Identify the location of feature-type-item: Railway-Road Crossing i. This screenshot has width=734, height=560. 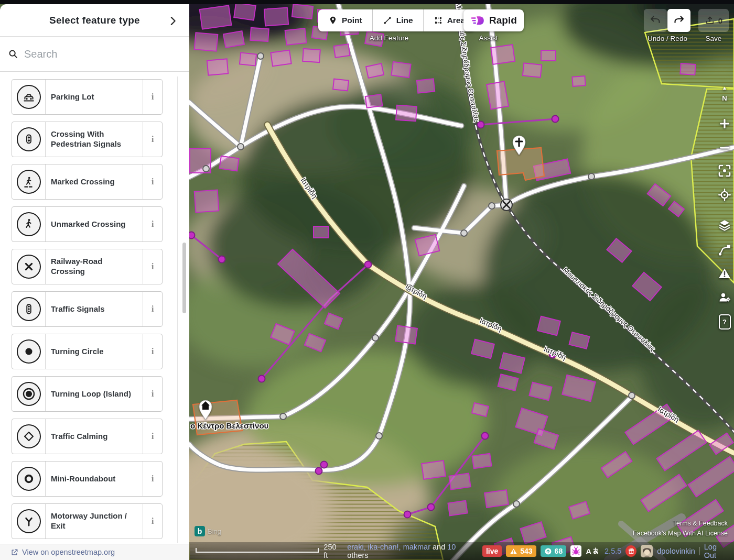
(87, 267).